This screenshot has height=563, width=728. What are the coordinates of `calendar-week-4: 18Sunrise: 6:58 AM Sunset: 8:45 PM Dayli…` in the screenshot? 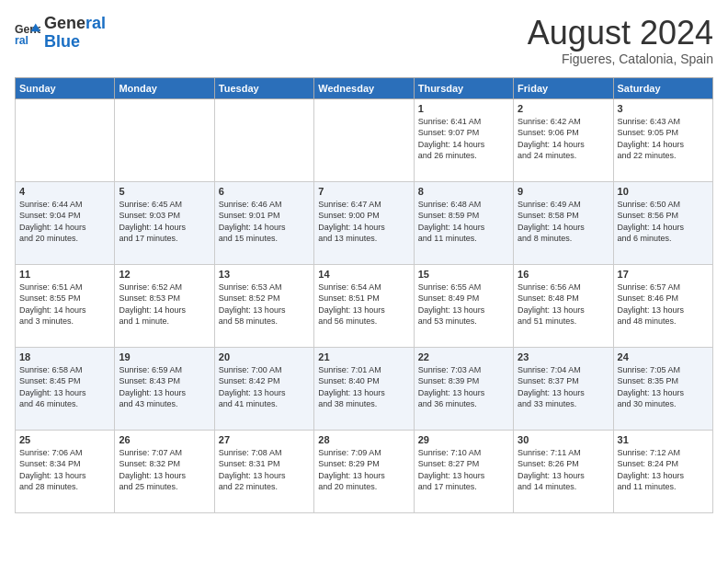 It's located at (364, 388).